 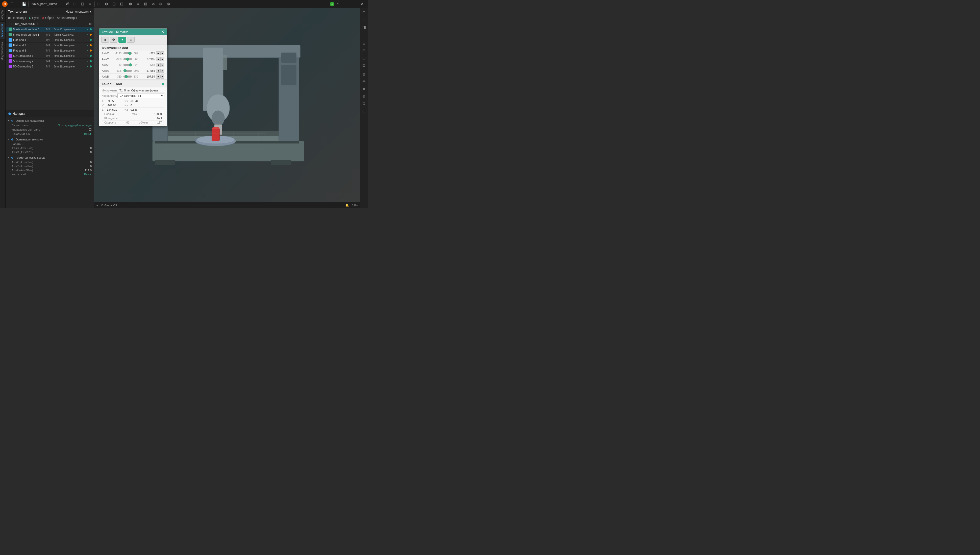 I want to click on minimize-button: —, so click(x=346, y=4).